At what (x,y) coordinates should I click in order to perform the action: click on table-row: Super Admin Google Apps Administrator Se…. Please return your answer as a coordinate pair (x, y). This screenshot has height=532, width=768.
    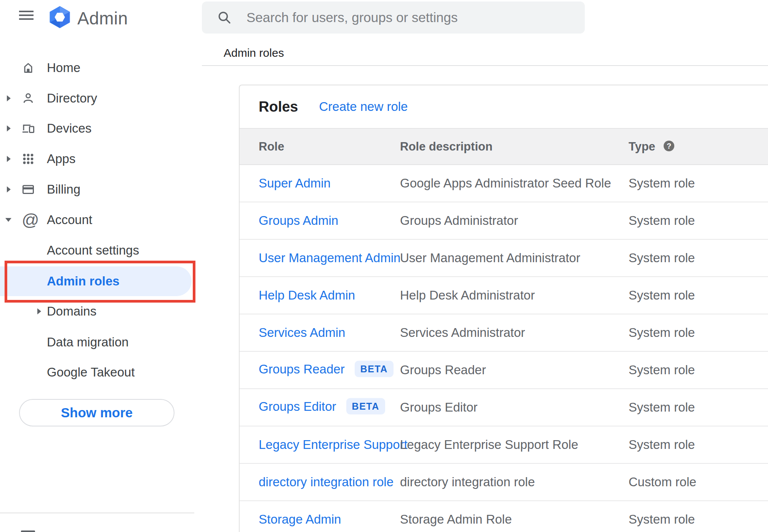
    Looking at the image, I should click on (504, 184).